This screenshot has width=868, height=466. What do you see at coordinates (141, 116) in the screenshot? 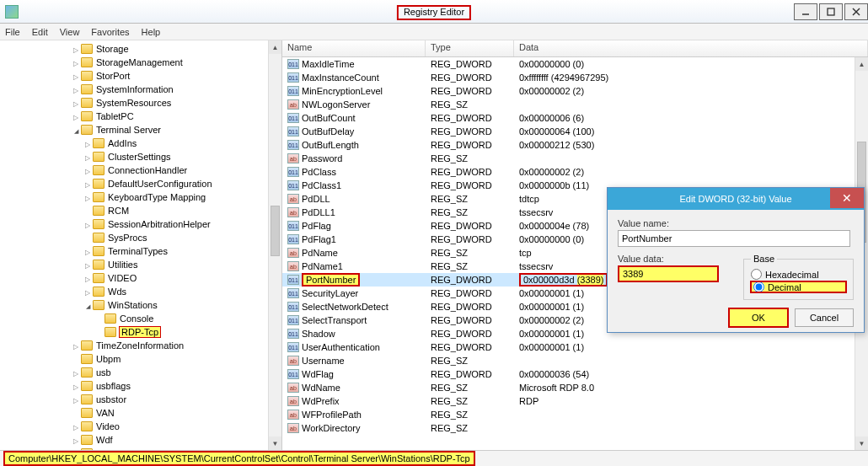
I see `tree-node: TabletPC` at bounding box center [141, 116].